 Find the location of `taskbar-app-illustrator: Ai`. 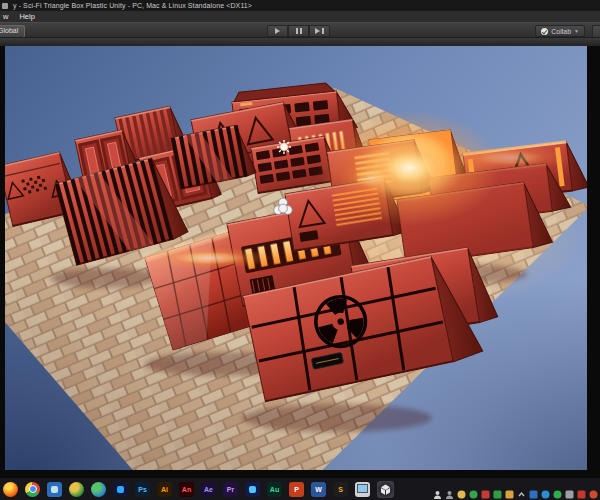

taskbar-app-illustrator: Ai is located at coordinates (164, 490).